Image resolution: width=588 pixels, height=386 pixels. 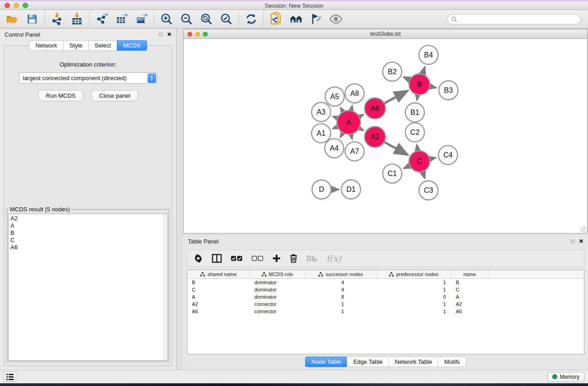 I want to click on delete-table-button, so click(x=312, y=258).